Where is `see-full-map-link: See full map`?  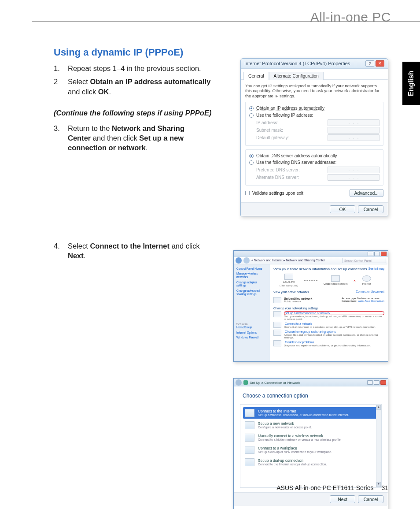
see-full-map-link: See full map is located at coordinates (376, 269).